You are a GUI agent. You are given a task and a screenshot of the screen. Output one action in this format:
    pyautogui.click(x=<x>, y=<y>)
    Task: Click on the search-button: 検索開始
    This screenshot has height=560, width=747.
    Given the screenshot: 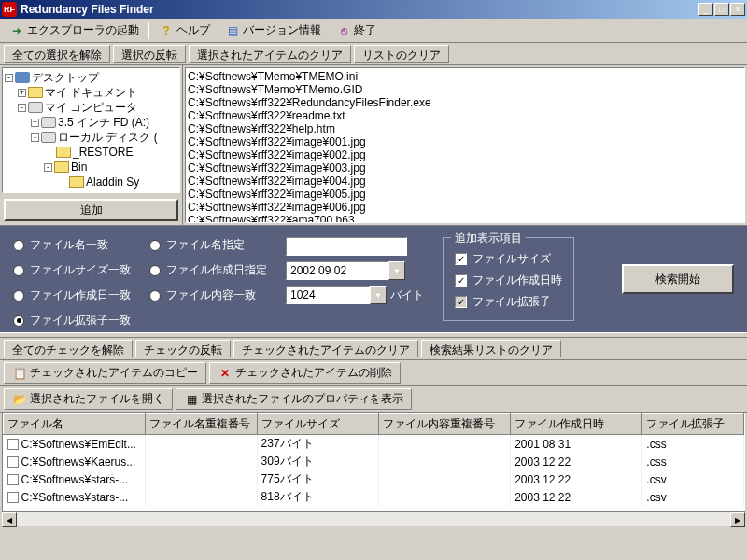 What is the action you would take?
    pyautogui.click(x=678, y=279)
    